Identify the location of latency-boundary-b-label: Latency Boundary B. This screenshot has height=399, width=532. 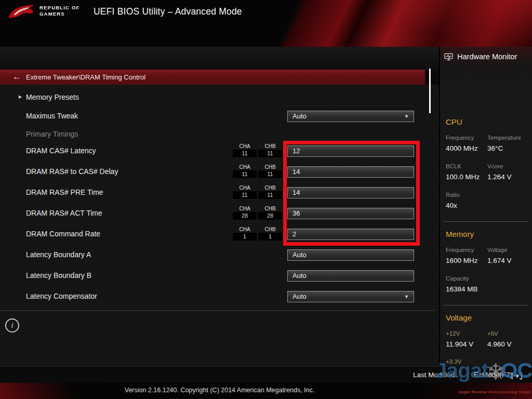
(59, 275).